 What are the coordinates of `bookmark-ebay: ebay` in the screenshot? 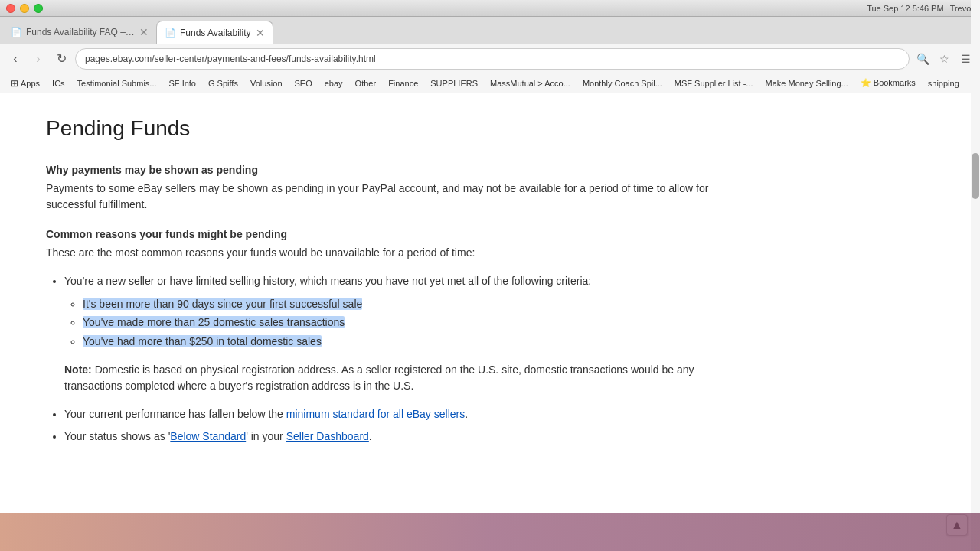 It's located at (334, 83).